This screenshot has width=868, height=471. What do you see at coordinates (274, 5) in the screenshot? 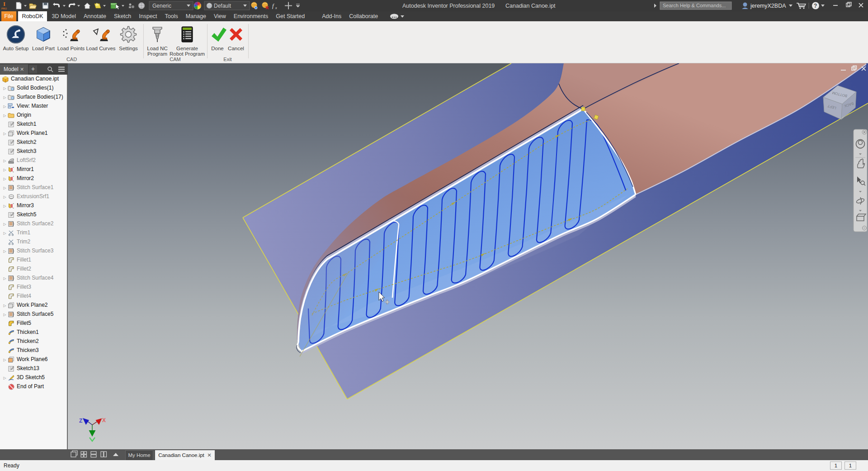
I see `svg-text: f` at bounding box center [274, 5].